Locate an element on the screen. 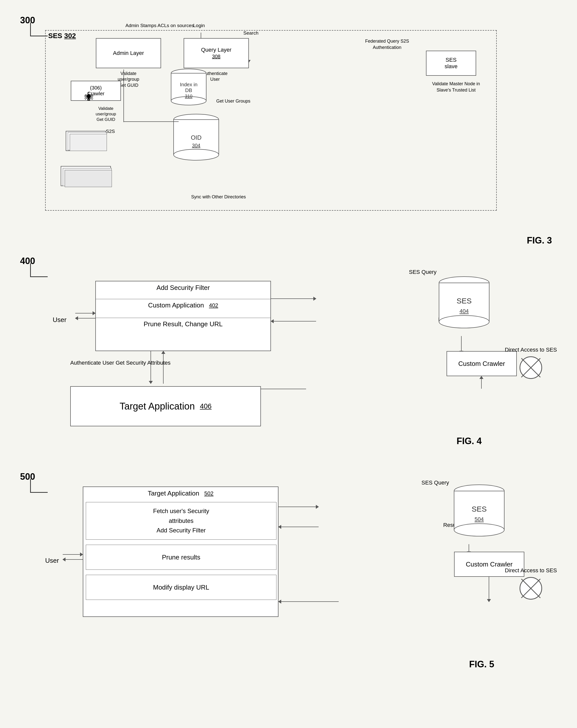  fig4-bracket-arrow is located at coordinates (39, 270).